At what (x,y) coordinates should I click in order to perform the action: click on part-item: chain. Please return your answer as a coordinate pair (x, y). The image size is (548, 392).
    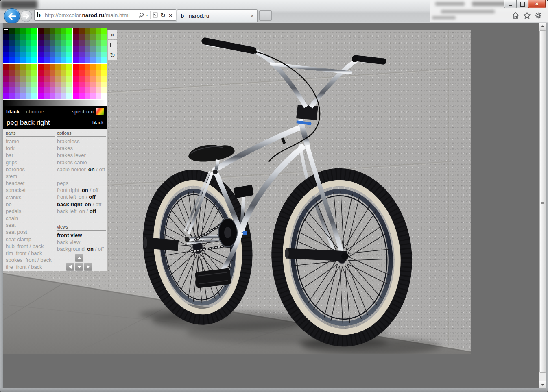
    Looking at the image, I should click on (31, 218).